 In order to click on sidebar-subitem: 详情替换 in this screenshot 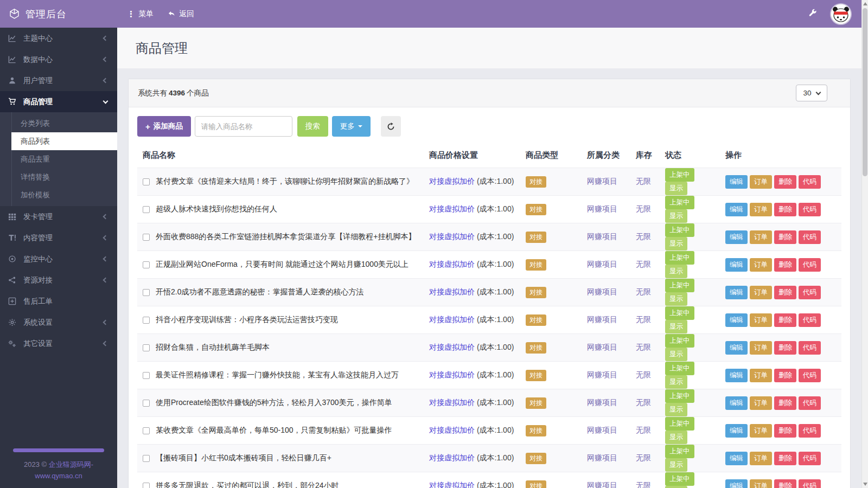, I will do `click(59, 177)`.